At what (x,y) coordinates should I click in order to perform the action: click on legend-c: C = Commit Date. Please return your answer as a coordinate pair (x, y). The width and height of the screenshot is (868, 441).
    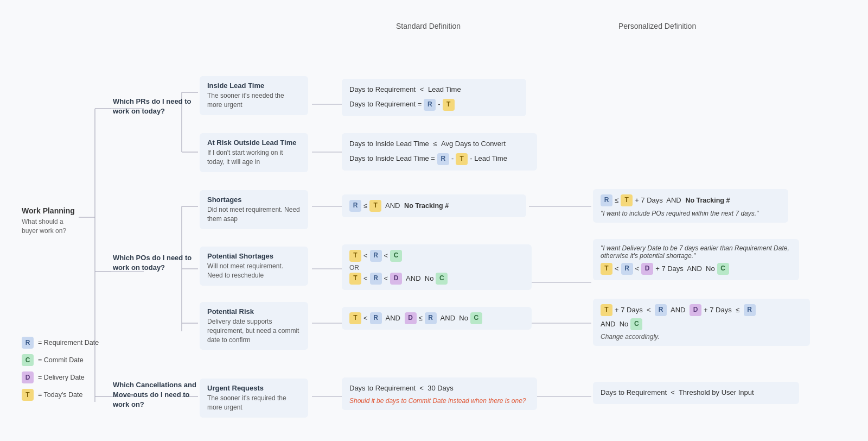
    Looking at the image, I should click on (60, 360).